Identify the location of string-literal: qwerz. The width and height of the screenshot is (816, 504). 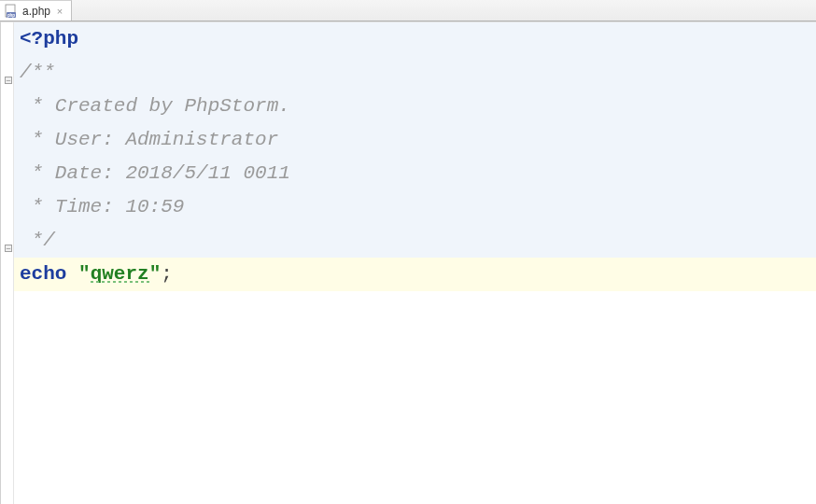
(120, 274).